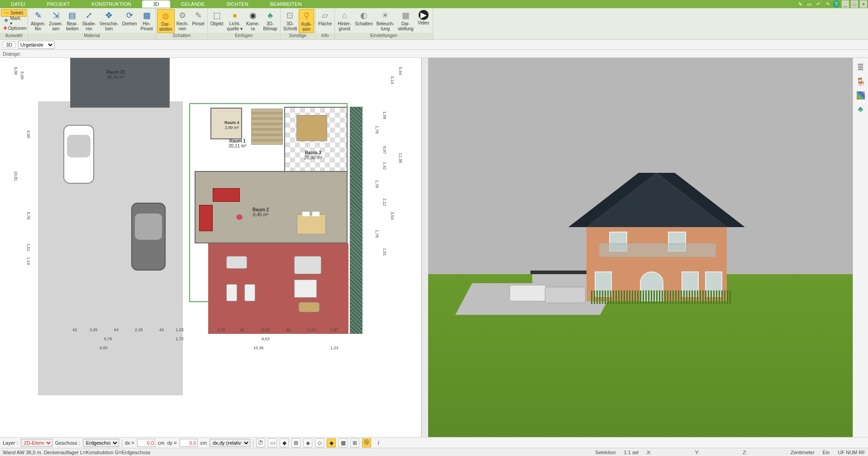  I want to click on group-sonstige-label: Sonstige, so click(298, 36).